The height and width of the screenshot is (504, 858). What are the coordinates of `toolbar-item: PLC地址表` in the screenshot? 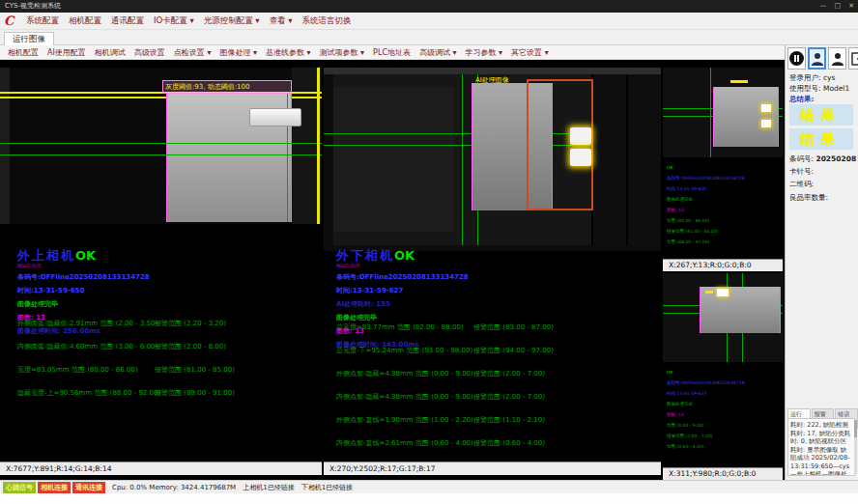 It's located at (392, 52).